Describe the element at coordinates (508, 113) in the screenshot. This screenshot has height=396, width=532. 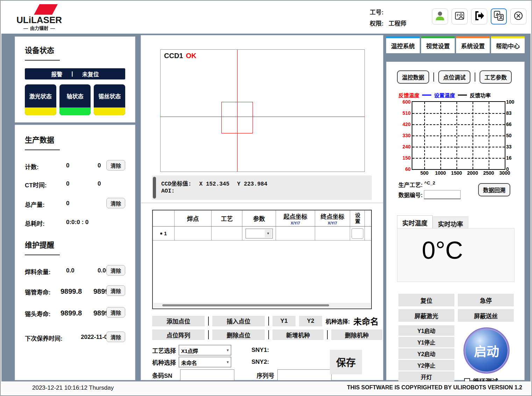
I see `axis-tick-label: 83` at that location.